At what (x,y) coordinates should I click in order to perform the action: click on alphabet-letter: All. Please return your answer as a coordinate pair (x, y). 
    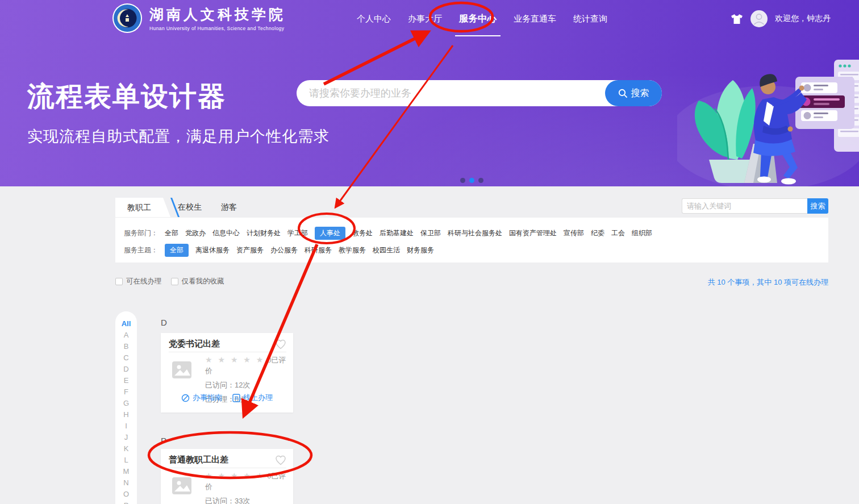
    Looking at the image, I should click on (126, 324).